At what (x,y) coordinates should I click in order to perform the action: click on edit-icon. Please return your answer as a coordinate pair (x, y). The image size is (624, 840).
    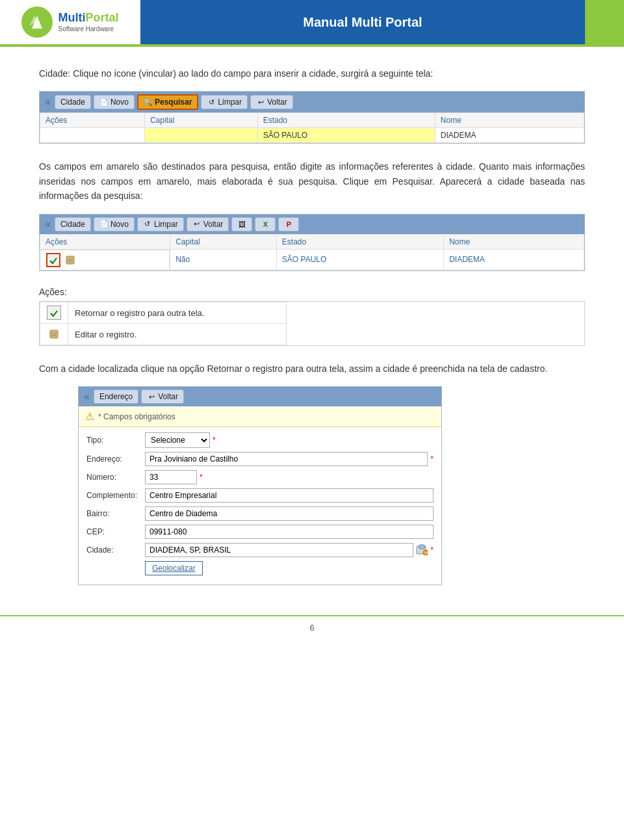
    Looking at the image, I should click on (54, 334).